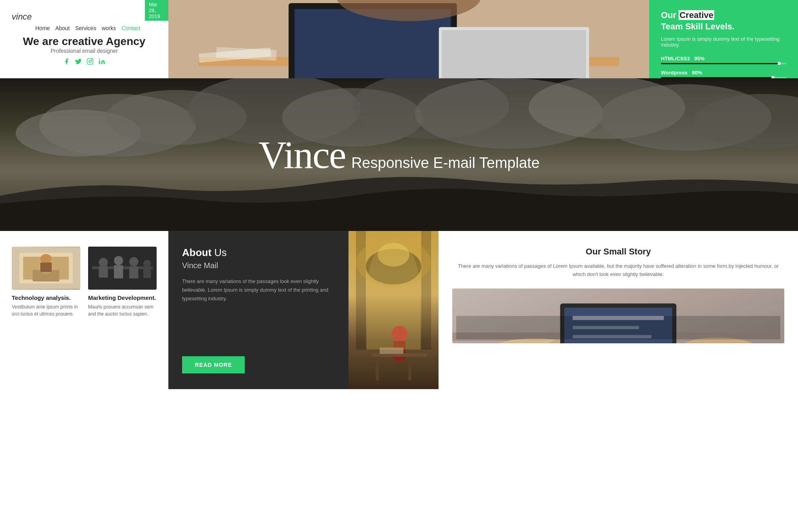 The width and height of the screenshot is (798, 532). I want to click on story-description: There are many variations of passages of…, so click(618, 271).